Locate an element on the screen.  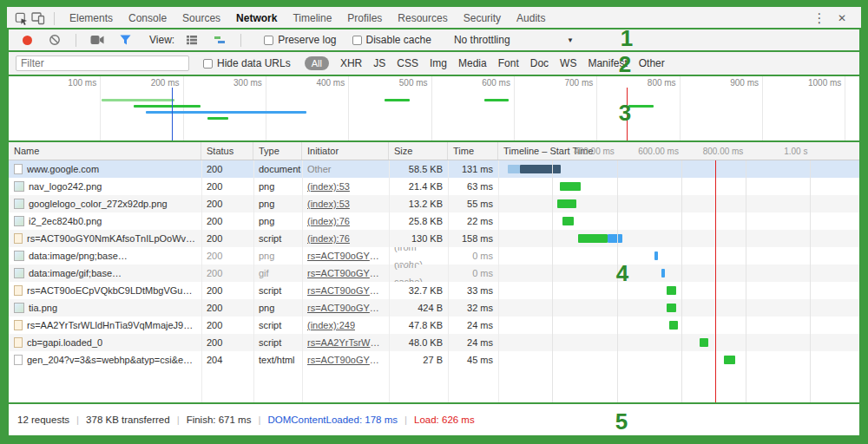
time-cell: 24 ms is located at coordinates (473, 343).